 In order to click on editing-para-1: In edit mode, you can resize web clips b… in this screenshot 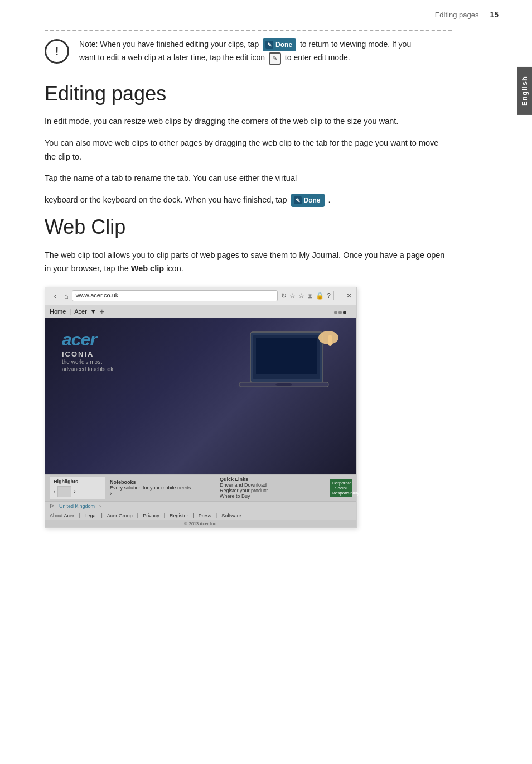, I will do `click(248, 122)`.